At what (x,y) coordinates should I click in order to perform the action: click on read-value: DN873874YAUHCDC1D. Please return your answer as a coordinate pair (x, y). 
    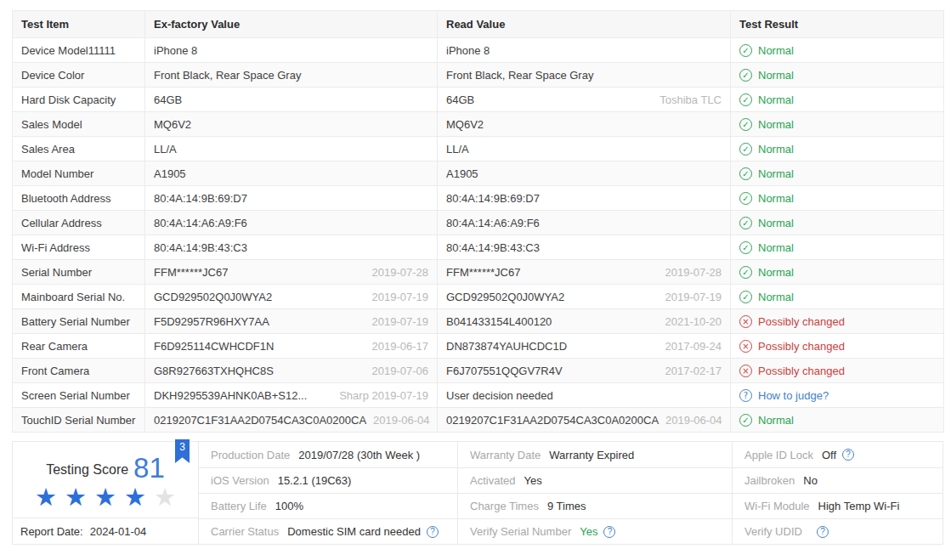
    Looking at the image, I should click on (507, 347).